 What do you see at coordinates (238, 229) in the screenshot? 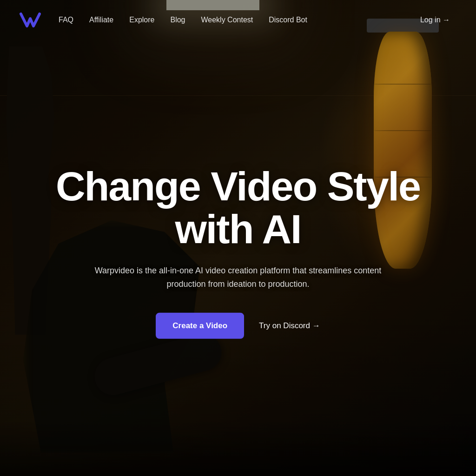
I see `hero-title-line2: with AI` at bounding box center [238, 229].